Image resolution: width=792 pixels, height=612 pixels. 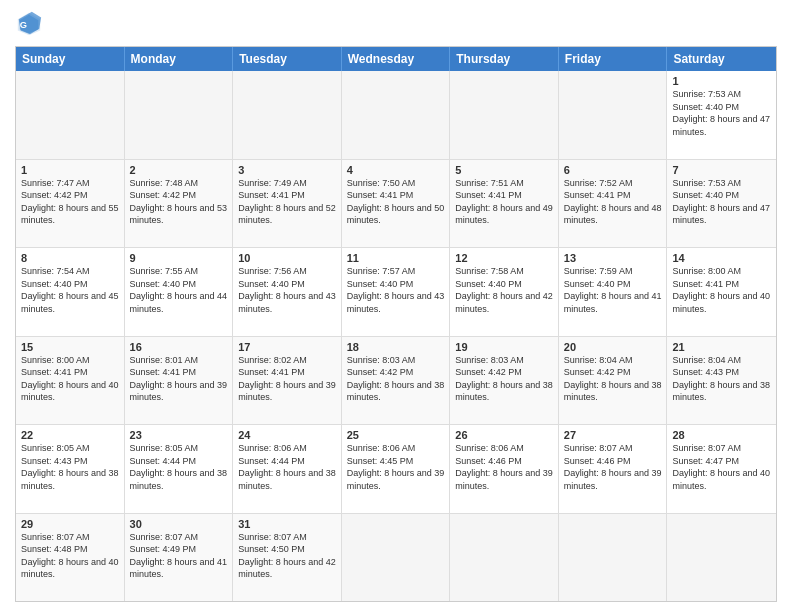 What do you see at coordinates (70, 204) in the screenshot?
I see `day-cell-1: 1Sunrise: 7:47 AMSunset: 4:42 PMDaylight…` at bounding box center [70, 204].